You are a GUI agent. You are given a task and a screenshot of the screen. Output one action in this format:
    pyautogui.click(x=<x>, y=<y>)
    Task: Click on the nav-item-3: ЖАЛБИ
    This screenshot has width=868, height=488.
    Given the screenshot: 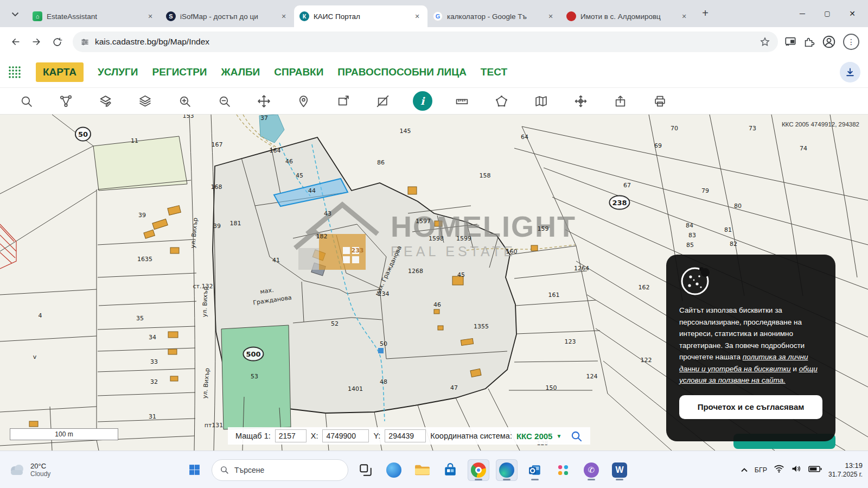 What is the action you would take?
    pyautogui.click(x=241, y=72)
    